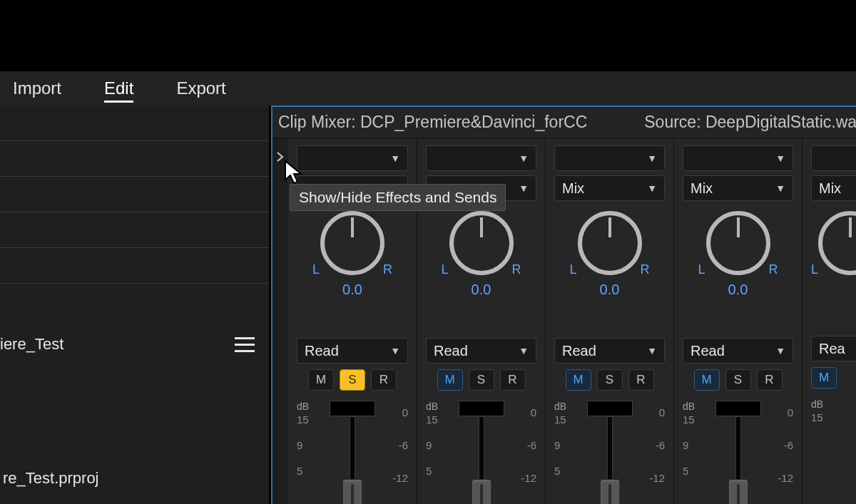  Describe the element at coordinates (574, 188) in the screenshot. I see `send-value: Mix` at that location.